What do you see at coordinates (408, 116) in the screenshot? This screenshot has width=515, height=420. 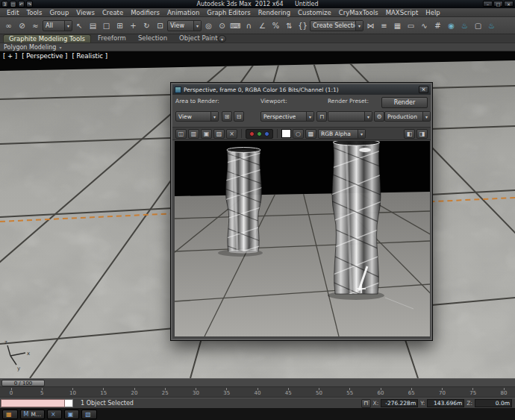 I see `production-mode-dropdown: Production▾` at bounding box center [408, 116].